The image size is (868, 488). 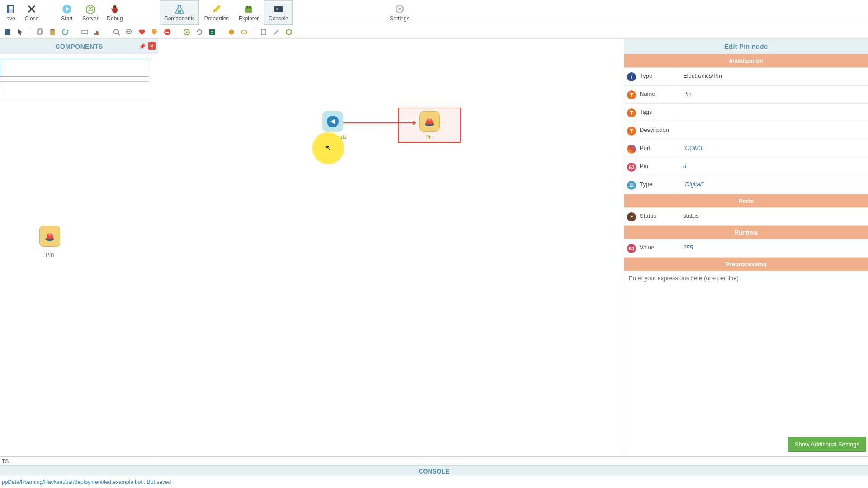 What do you see at coordinates (632, 131) in the screenshot?
I see `desc-row-icon: T` at bounding box center [632, 131].